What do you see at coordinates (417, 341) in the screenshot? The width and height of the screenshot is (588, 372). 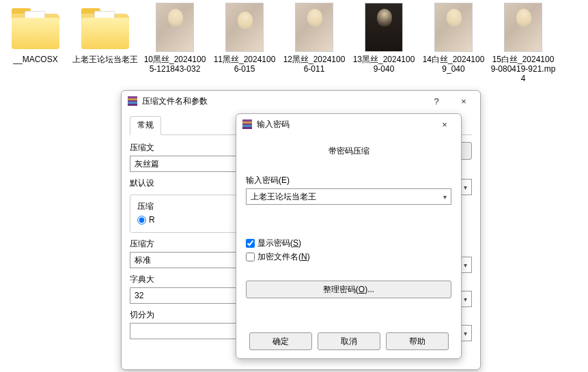 I see `help-button: 帮助` at bounding box center [417, 341].